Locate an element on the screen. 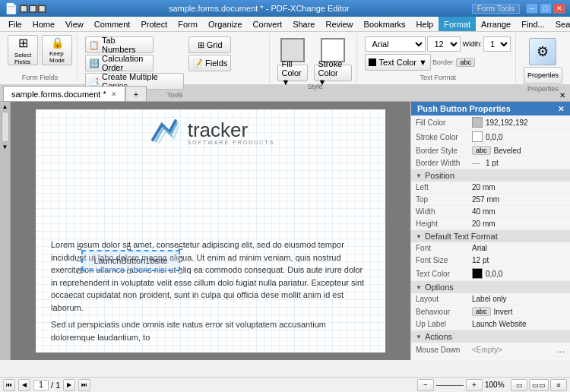 This screenshot has height=392, width=570. menu-bookmarks: Bookmarks is located at coordinates (385, 24).